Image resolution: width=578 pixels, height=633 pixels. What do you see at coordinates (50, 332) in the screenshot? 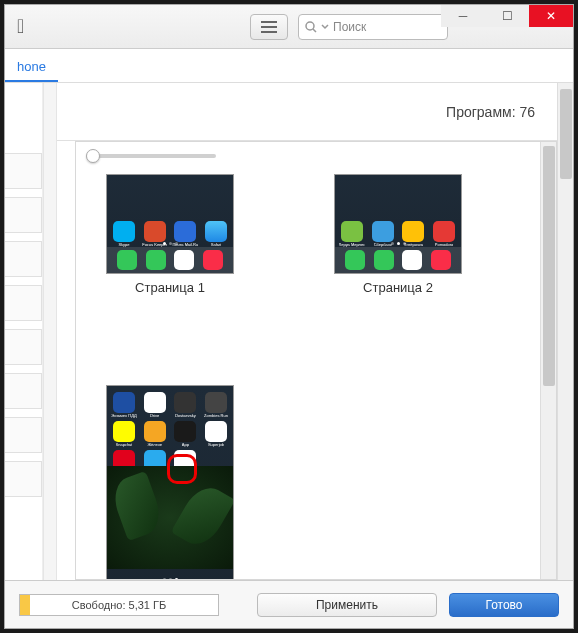
I see `left-scrollbar` at bounding box center [50, 332].